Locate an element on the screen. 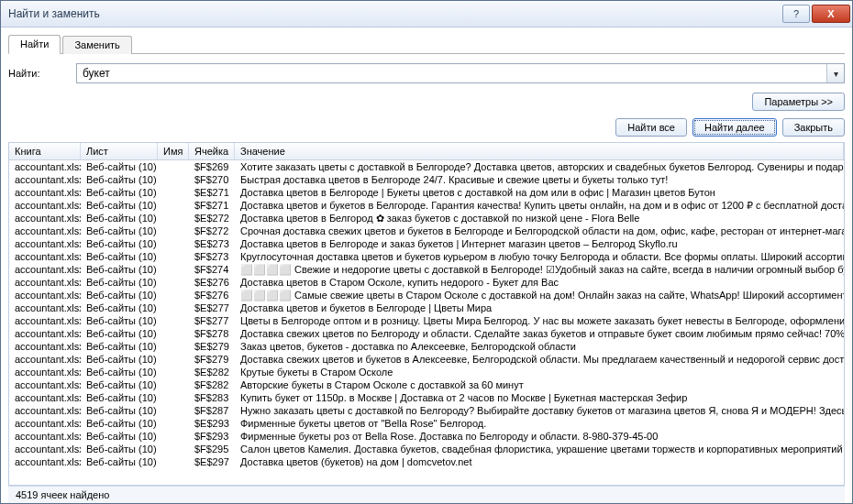 This screenshot has height=504, width=853. find-input is located at coordinates (451, 73).